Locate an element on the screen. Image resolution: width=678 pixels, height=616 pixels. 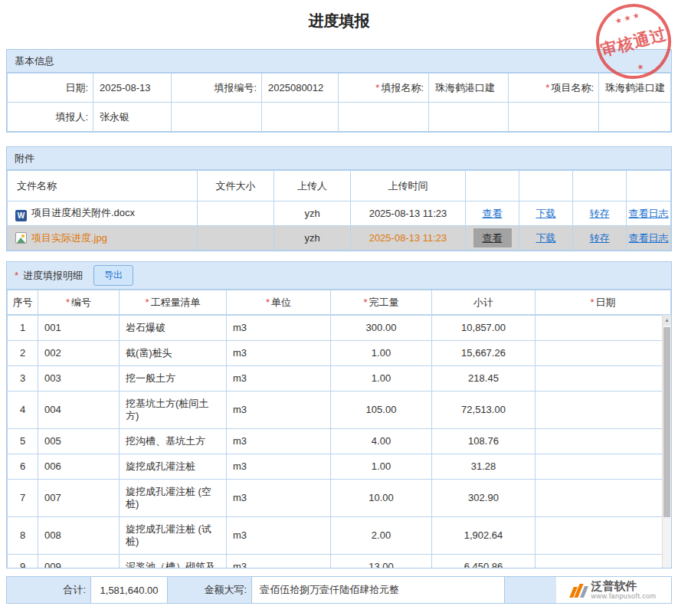
detail-seq: 9 is located at coordinates (23, 562).